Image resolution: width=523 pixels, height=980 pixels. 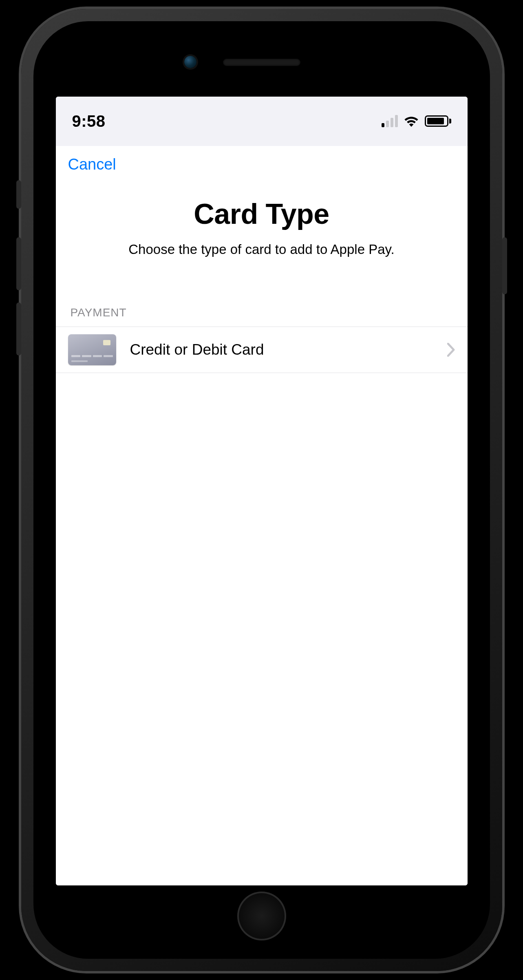 I want to click on status-time: 9:58, so click(x=89, y=121).